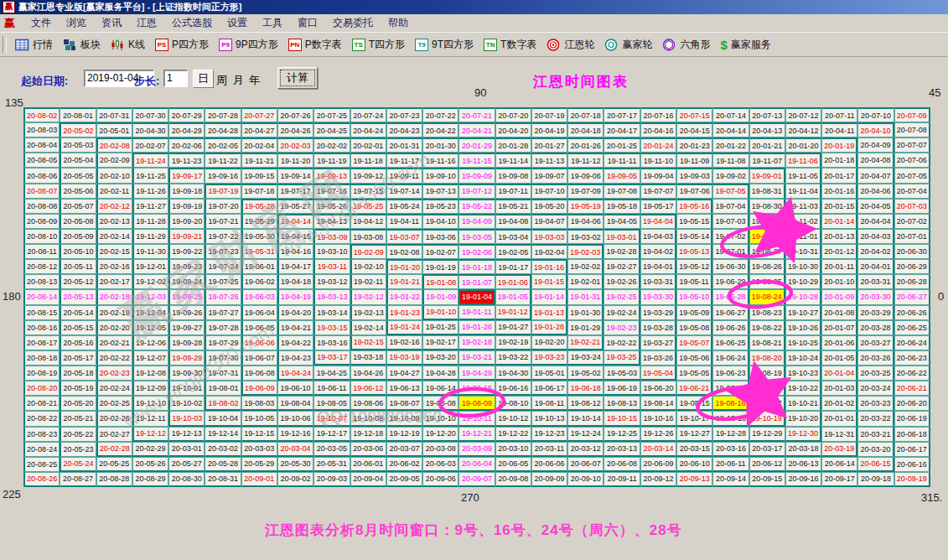 This screenshot has width=948, height=560. What do you see at coordinates (42, 388) in the screenshot?
I see `date-cell: 20-08-20` at bounding box center [42, 388].